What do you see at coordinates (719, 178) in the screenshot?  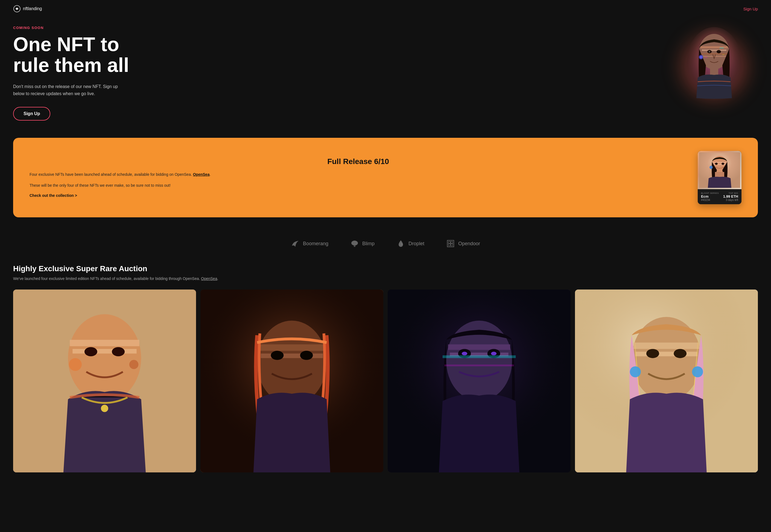 I see `release-nft-card: BLOOP SERIES Ecm #43234 TOP BID 1.99 ETH…` at bounding box center [719, 178].